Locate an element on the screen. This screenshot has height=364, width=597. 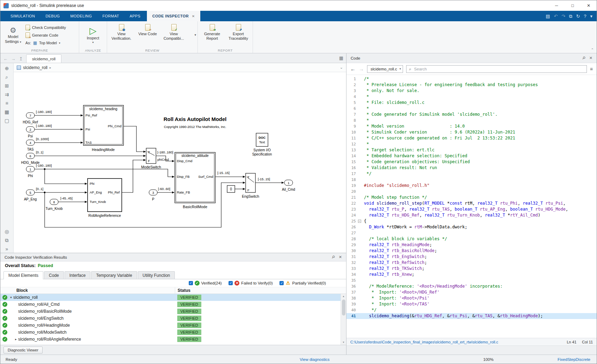
expander-icon: ▸ is located at coordinates (16, 339).